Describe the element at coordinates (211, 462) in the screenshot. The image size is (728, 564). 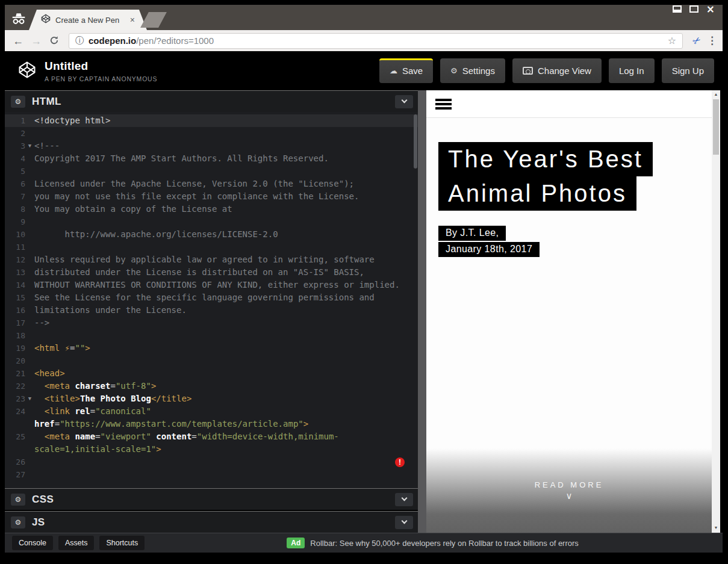
I see `code-row: 26!` at that location.